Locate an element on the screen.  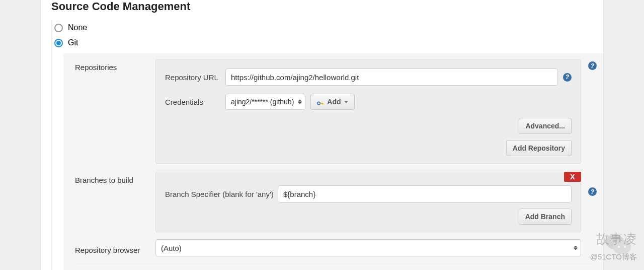
scm-option-label: None is located at coordinates (77, 28).